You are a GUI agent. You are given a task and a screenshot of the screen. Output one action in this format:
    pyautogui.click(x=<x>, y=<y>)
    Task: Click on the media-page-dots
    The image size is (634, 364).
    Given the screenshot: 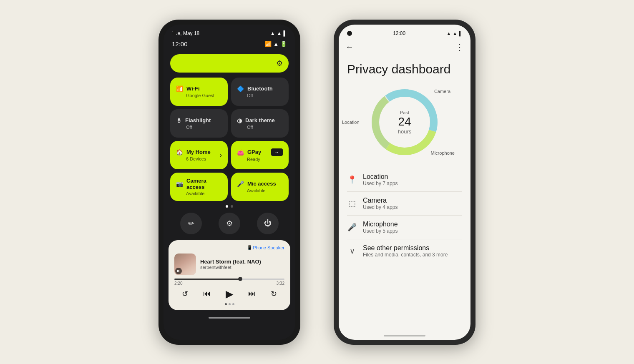 What is the action you would take?
    pyautogui.click(x=229, y=304)
    